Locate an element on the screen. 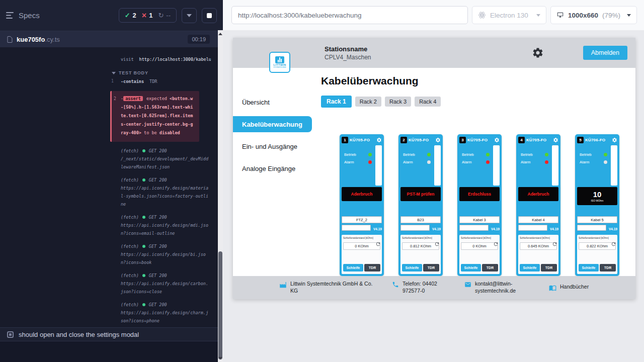 This screenshot has height=362, width=644. app-nav: ÜbersichtKabelüberwachungEin- und Ausgän… is located at coordinates (273, 184).